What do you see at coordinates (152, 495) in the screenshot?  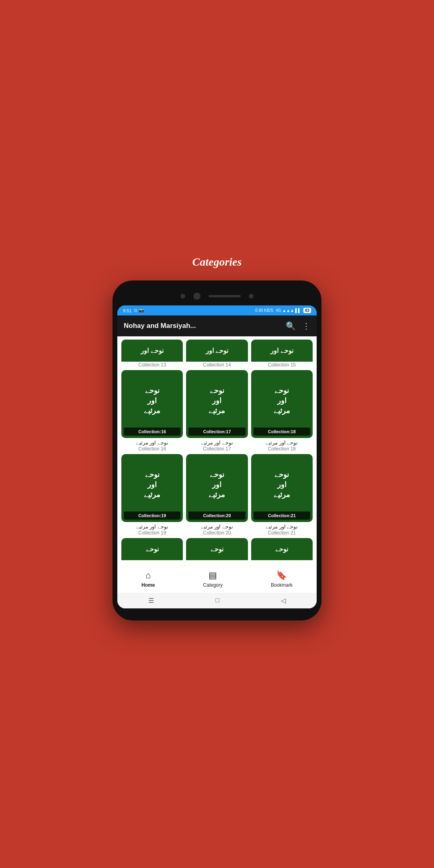 I see `collection-item-19: نوحےاورمرثیے Collection:19 نوحے اور مرثی…` at bounding box center [152, 495].